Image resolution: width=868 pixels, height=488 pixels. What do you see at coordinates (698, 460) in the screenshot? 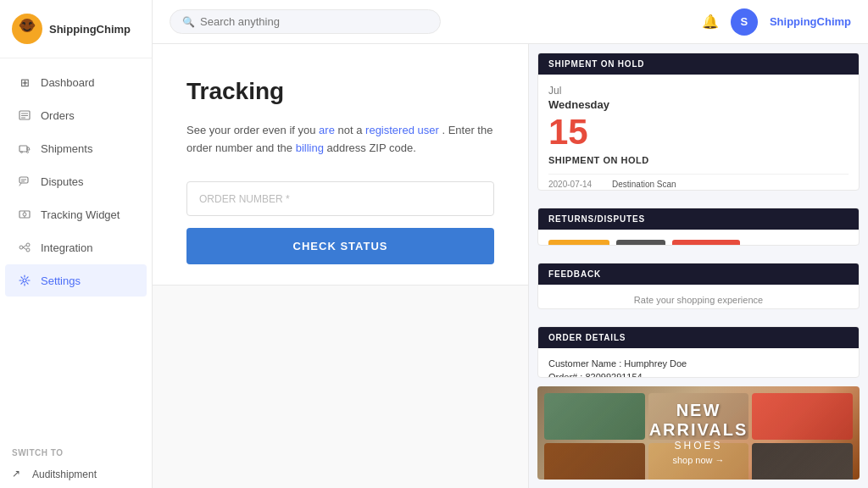
I see `banner-shop-now-button: shop now →` at bounding box center [698, 460].